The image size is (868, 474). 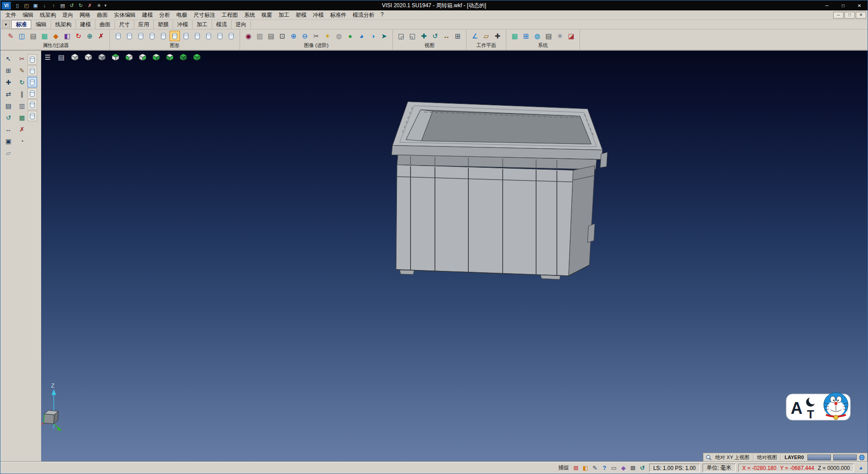 I want to click on tab-模流: 模流, so click(x=222, y=24).